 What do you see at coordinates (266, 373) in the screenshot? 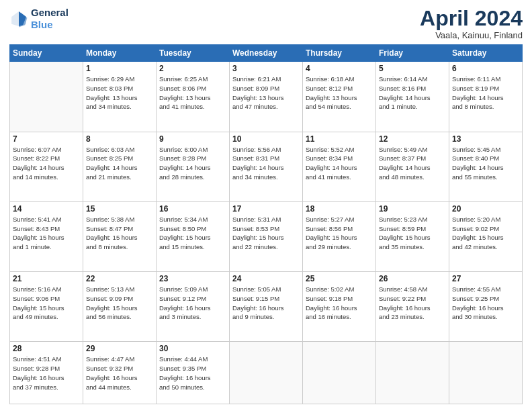
I see `calendar-week-5: 28Sunrise: 4:51 AM Sunset: 9:28 PM Dayli…` at bounding box center [266, 373].